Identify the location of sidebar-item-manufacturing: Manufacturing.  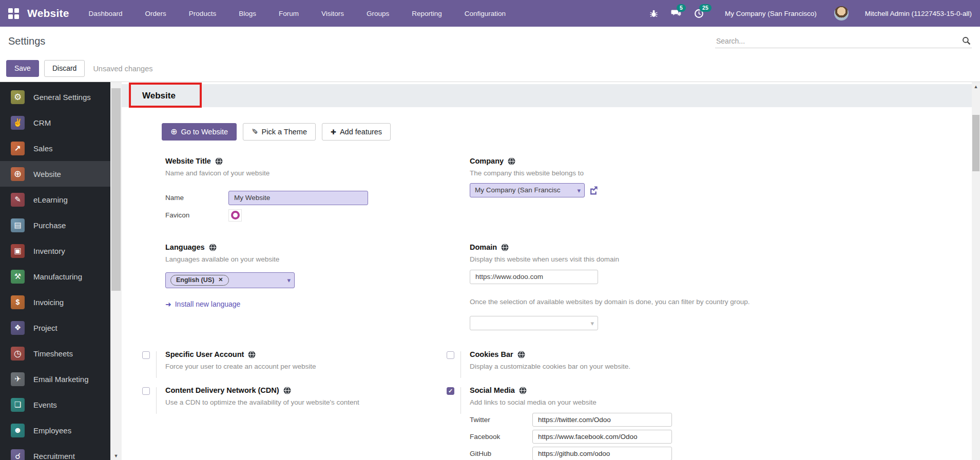
(55, 276).